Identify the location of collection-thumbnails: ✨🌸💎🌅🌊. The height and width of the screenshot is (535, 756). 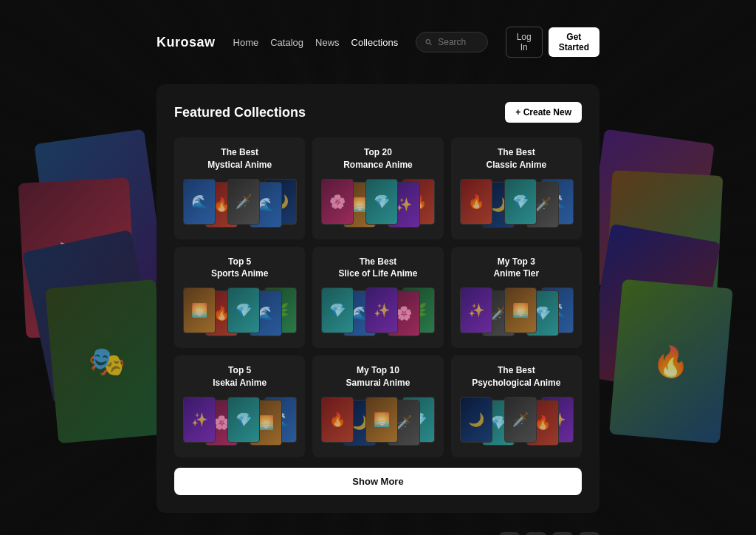
(239, 423).